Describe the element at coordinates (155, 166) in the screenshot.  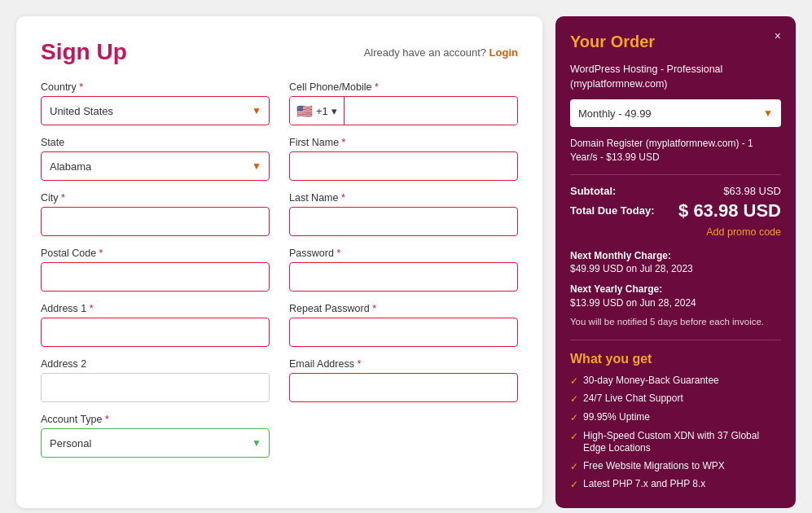
I see `state-select-wrapper: Alabama Alaska Arizona ▼` at that location.